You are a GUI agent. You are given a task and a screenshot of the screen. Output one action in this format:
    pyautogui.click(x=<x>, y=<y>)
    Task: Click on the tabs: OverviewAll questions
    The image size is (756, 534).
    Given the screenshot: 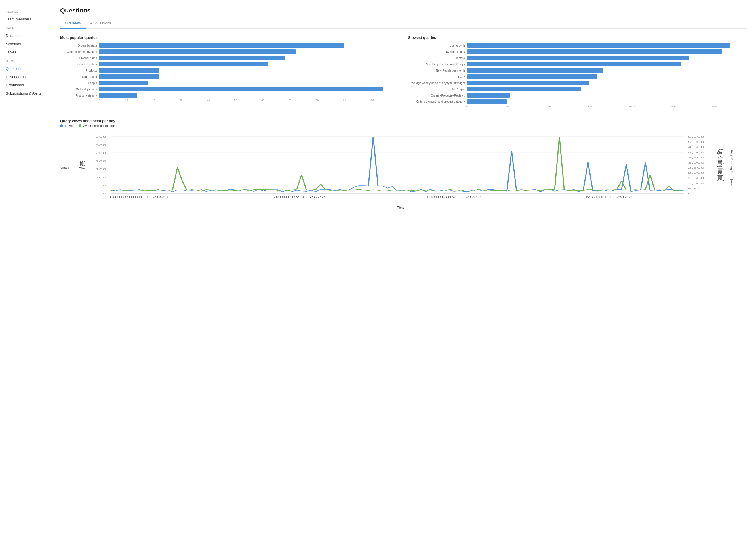 What is the action you would take?
    pyautogui.click(x=404, y=24)
    